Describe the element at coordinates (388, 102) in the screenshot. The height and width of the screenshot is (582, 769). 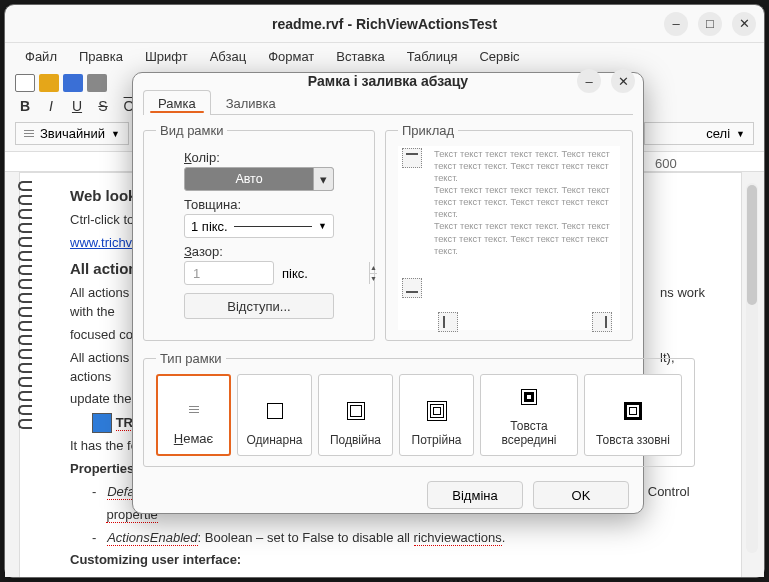
I see `dialog-tabs: Рамка Заливка` at that location.